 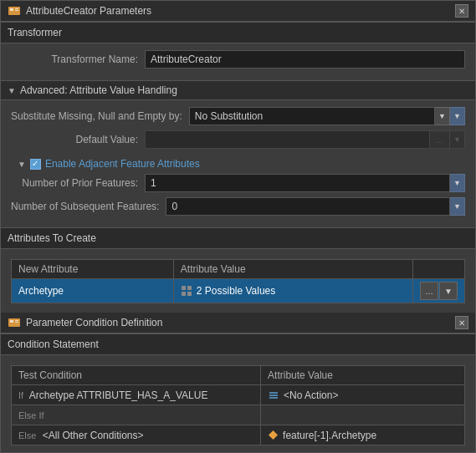 What do you see at coordinates (14, 323) in the screenshot?
I see `condition-window-icon` at bounding box center [14, 323].